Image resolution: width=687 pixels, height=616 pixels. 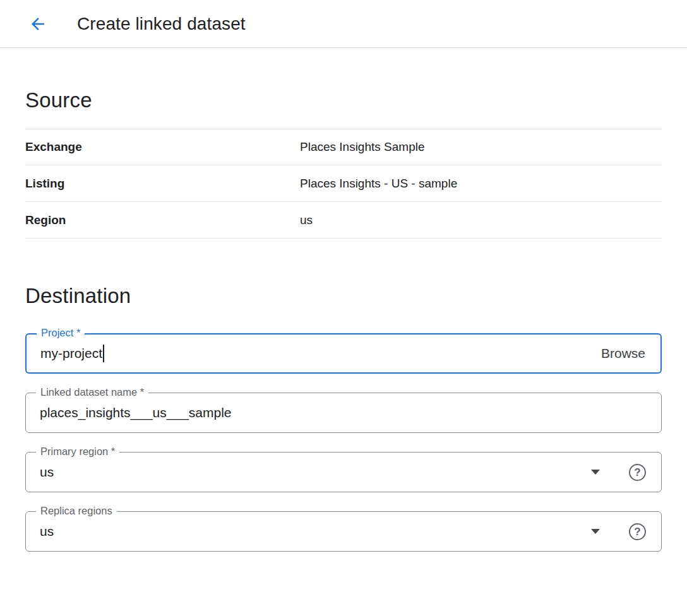 I want to click on replica-regions-value: us, so click(x=47, y=531).